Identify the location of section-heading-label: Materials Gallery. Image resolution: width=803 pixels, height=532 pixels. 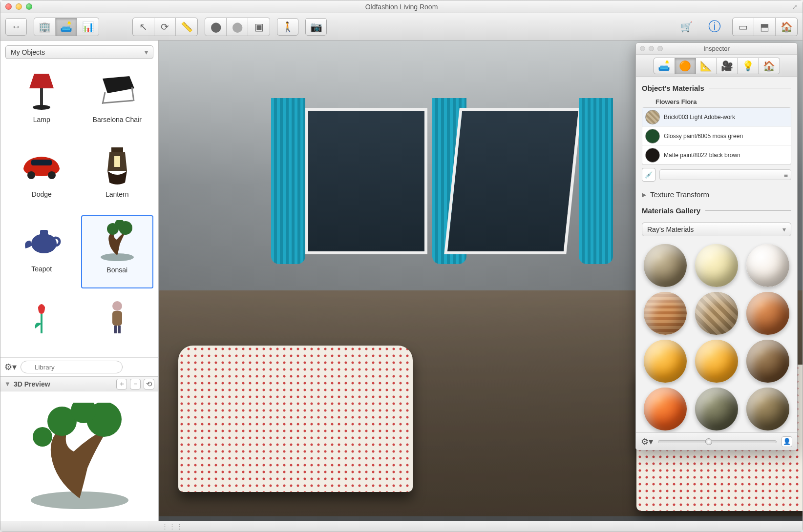
(671, 211).